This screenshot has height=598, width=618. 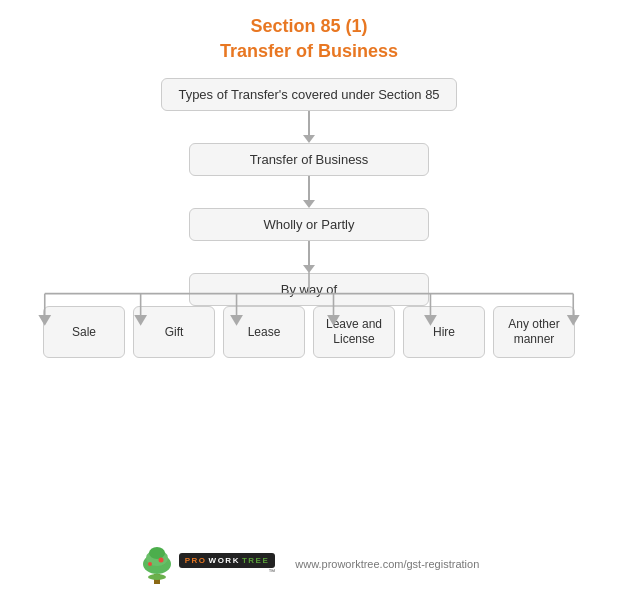 I want to click on logo-area: PRO WORK TREE ™, so click(x=208, y=564).